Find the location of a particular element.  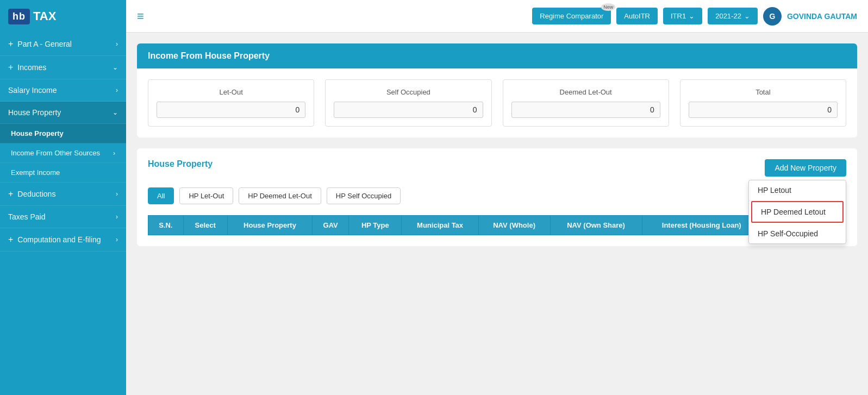

filter-hp-self-occupied-button: HP Self Occupied is located at coordinates (364, 196).